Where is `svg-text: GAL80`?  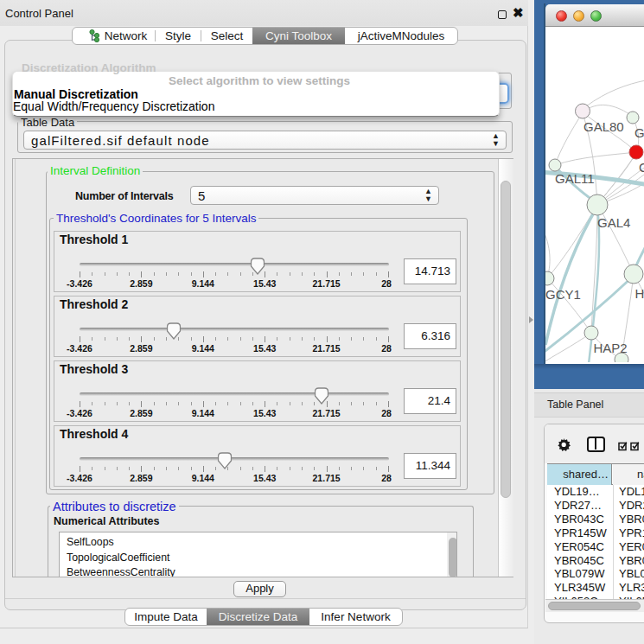 svg-text: GAL80 is located at coordinates (603, 126).